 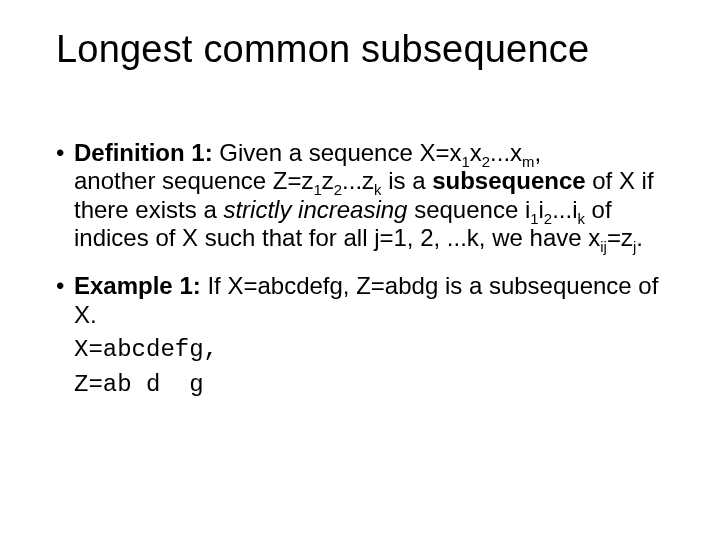 What do you see at coordinates (368, 180) in the screenshot?
I see `zk: z` at bounding box center [368, 180].